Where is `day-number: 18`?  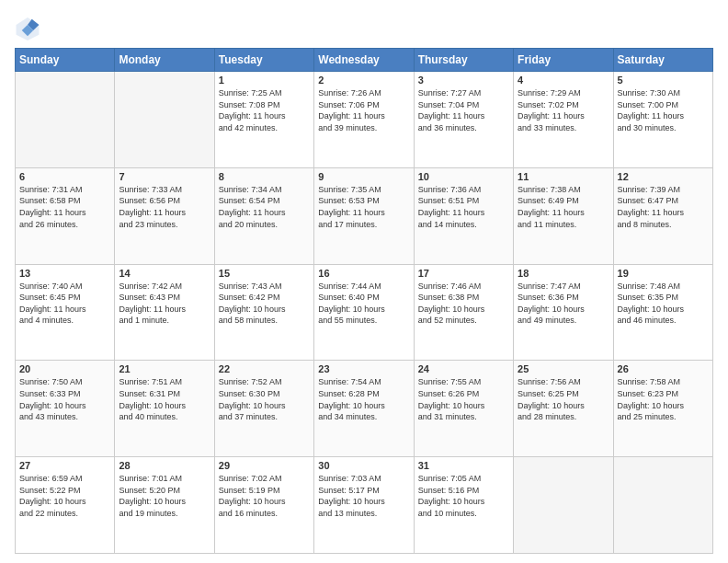
day-number: 18 is located at coordinates (563, 273).